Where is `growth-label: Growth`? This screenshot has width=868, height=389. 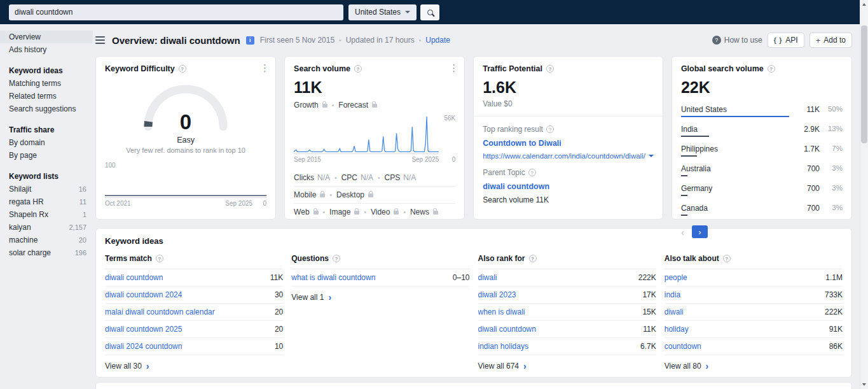
growth-label: Growth is located at coordinates (307, 105).